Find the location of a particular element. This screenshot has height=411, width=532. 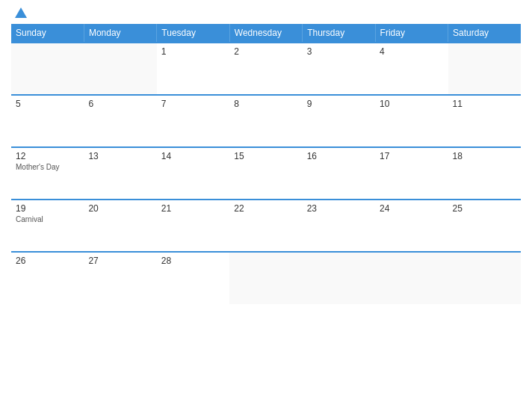

day-event: Carnival is located at coordinates (48, 220).